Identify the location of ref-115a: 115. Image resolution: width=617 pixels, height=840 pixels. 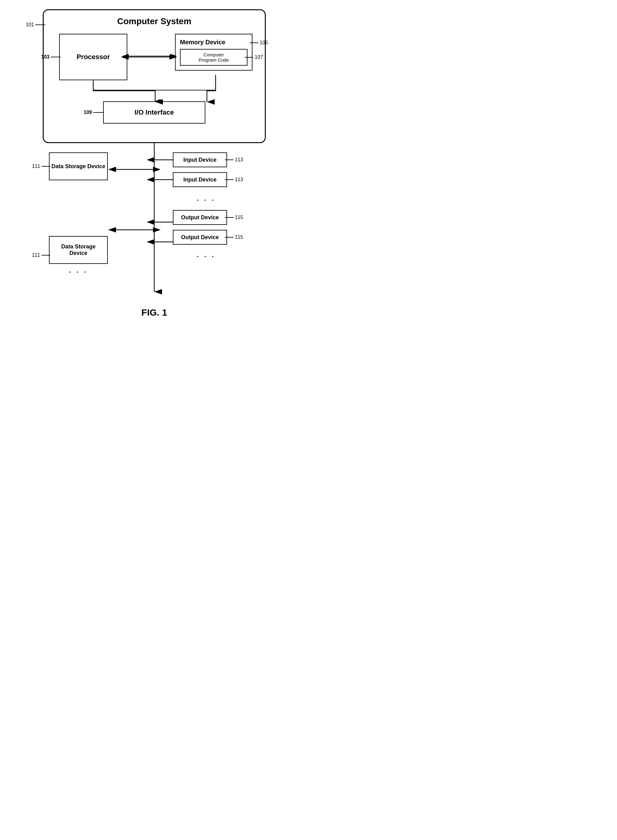
(234, 217).